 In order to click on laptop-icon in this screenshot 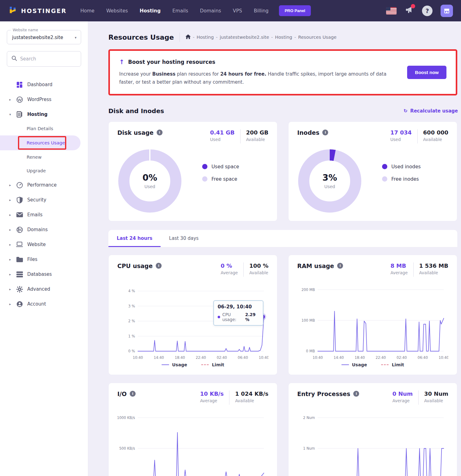, I will do `click(20, 245)`.